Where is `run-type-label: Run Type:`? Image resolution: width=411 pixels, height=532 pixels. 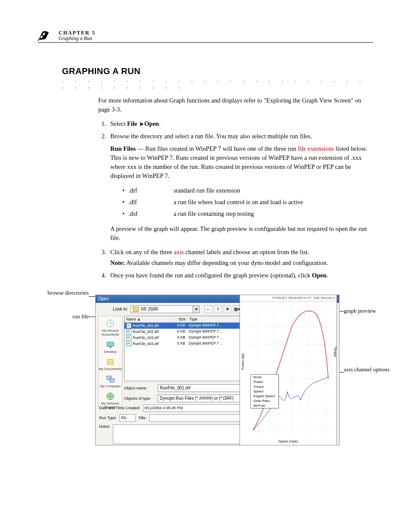 run-type-label: Run Type: is located at coordinates (108, 418).